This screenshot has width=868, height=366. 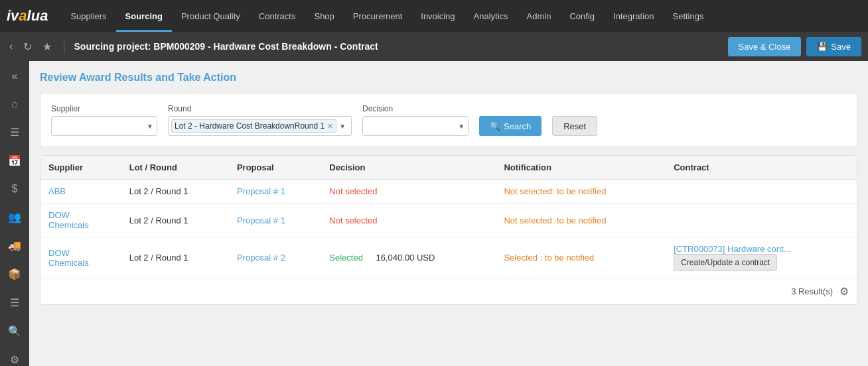 What do you see at coordinates (250, 126) in the screenshot?
I see `round-chip-text: Lot 2 - Hardware Cost BreakdownRound 1` at bounding box center [250, 126].